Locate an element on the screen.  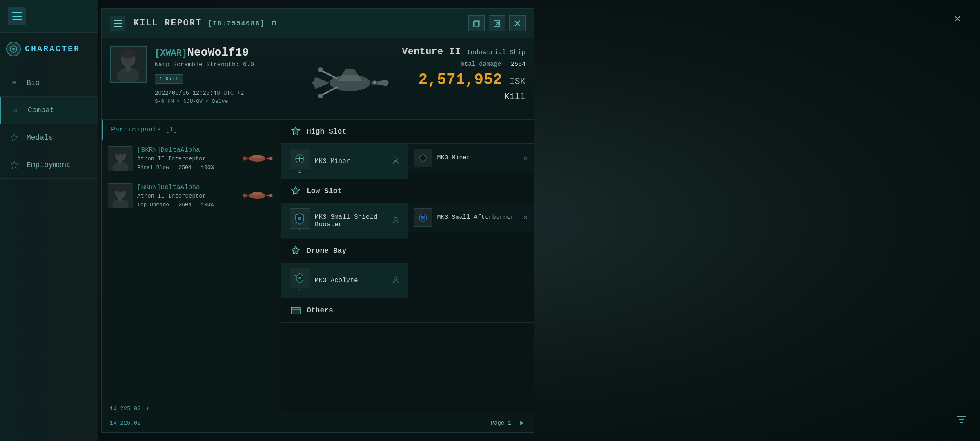
close-icon-right: ✕ is located at coordinates (526, 158).